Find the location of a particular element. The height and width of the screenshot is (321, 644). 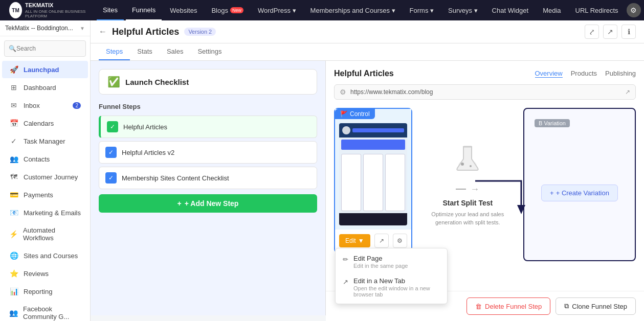

right-nav-products: Products is located at coordinates (584, 74).